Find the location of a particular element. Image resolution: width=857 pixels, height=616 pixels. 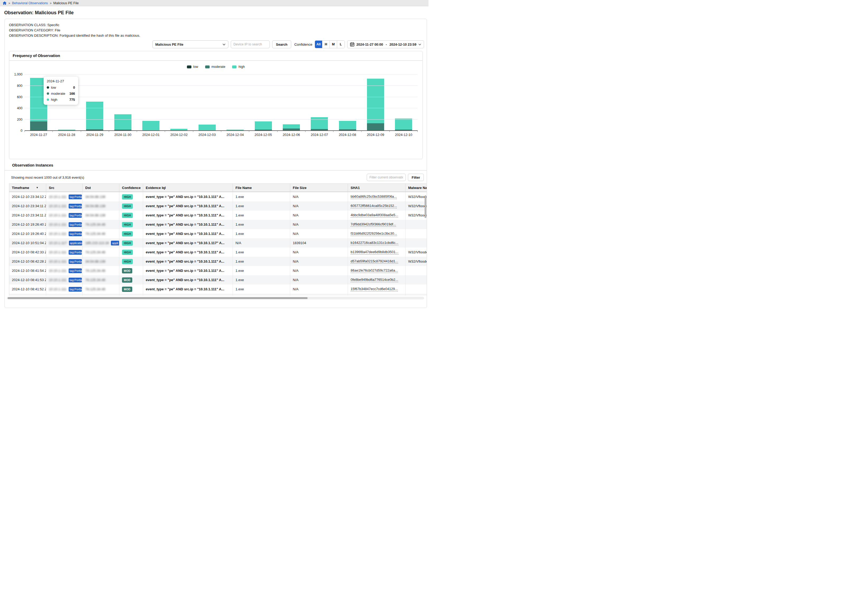

x-axis-label: 2024-11-27 is located at coordinates (39, 134).